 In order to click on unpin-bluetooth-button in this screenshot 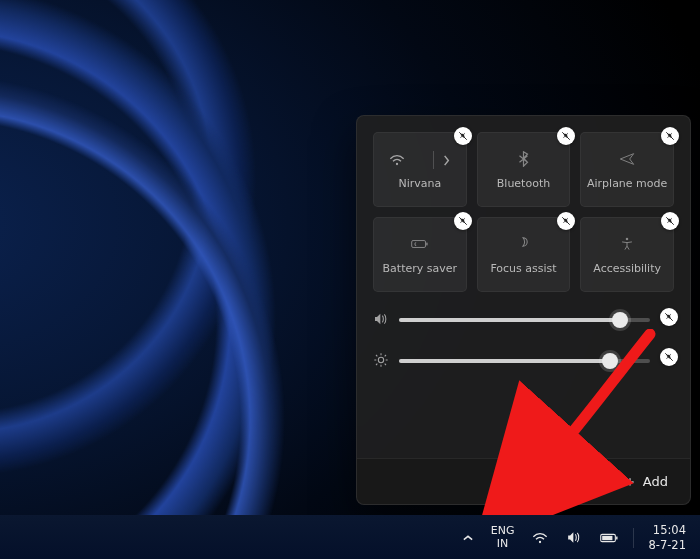, I will do `click(566, 136)`.